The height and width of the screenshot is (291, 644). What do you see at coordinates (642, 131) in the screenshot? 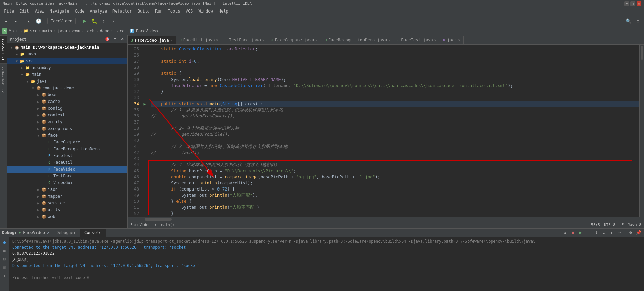
I see `right-scroll-gutter` at bounding box center [642, 131].